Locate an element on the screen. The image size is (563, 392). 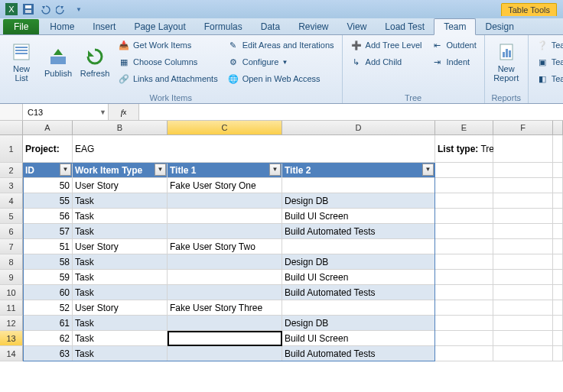
cell-id: 61 is located at coordinates (47, 323).